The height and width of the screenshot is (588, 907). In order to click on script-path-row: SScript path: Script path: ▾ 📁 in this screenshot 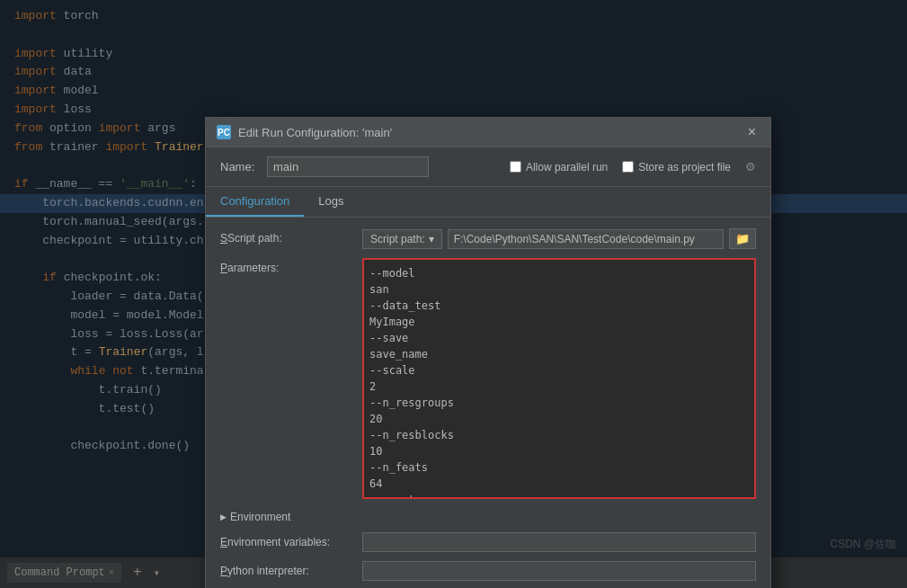, I will do `click(488, 239)`.